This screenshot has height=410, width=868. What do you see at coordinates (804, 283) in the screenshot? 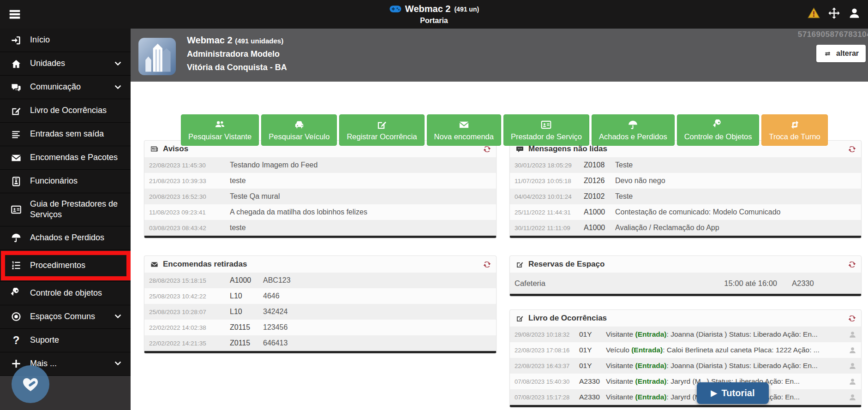
I see `reservation-unit: A2330` at bounding box center [804, 283].